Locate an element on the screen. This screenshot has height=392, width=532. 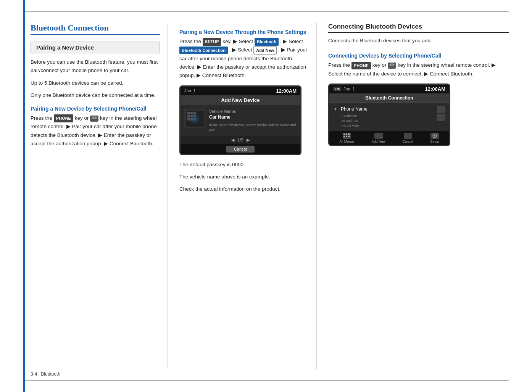
bt-date: Jan. 1 is located at coordinates (349, 89).